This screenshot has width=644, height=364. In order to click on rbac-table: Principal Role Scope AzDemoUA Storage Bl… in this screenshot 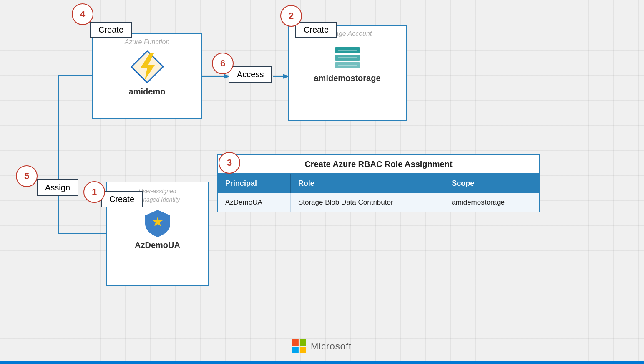, I will do `click(379, 193)`.